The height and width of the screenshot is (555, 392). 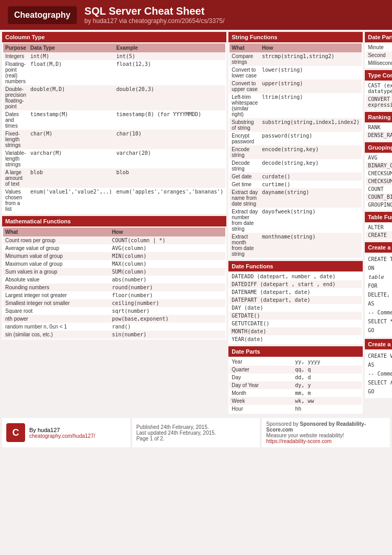 What do you see at coordinates (296, 316) in the screenshot?
I see `table-row: GETDATE()` at bounding box center [296, 316].